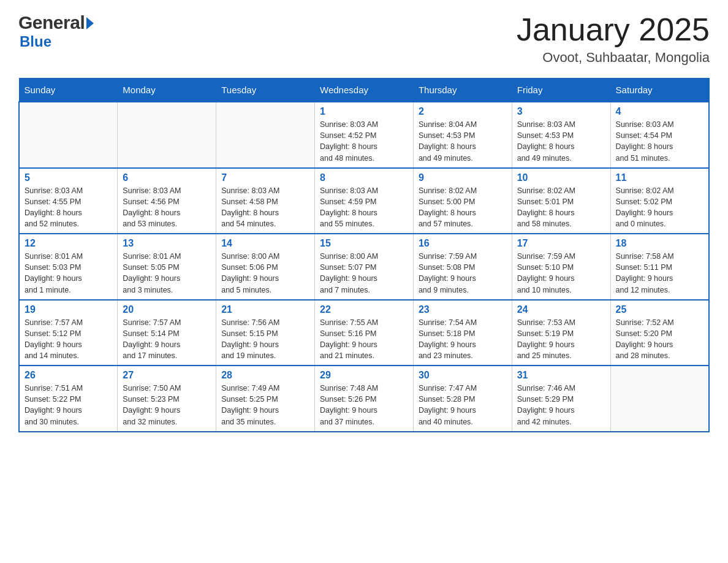 This screenshot has width=728, height=563. What do you see at coordinates (659, 310) in the screenshot?
I see `day-number: 25` at bounding box center [659, 310].